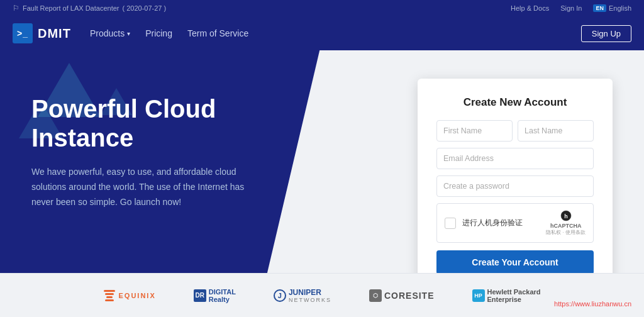 This screenshot has height=317, width=644. What do you see at coordinates (110, 33) in the screenshot?
I see `nav-products: Products ▾` at bounding box center [110, 33].